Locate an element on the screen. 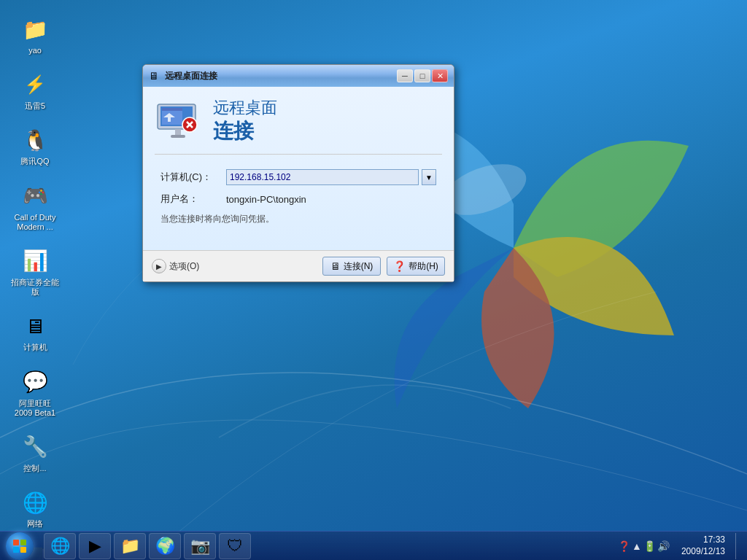 This screenshot has width=747, height=560. computer-input is located at coordinates (322, 177).